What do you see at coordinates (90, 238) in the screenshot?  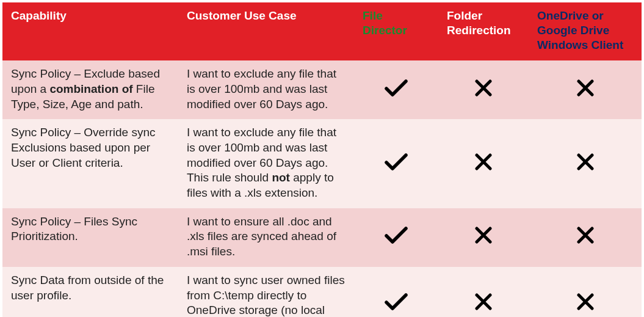 I see `cell-capability: Sync Policy – Files Sync Prioritization.` at bounding box center [90, 238].